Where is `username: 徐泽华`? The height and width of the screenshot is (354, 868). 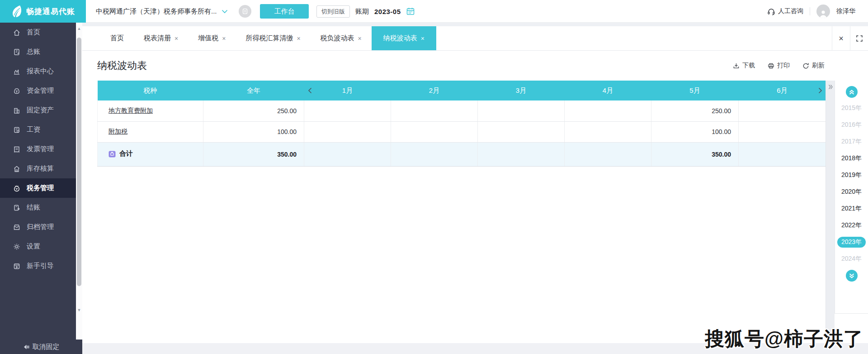 username: 徐泽华 is located at coordinates (846, 11).